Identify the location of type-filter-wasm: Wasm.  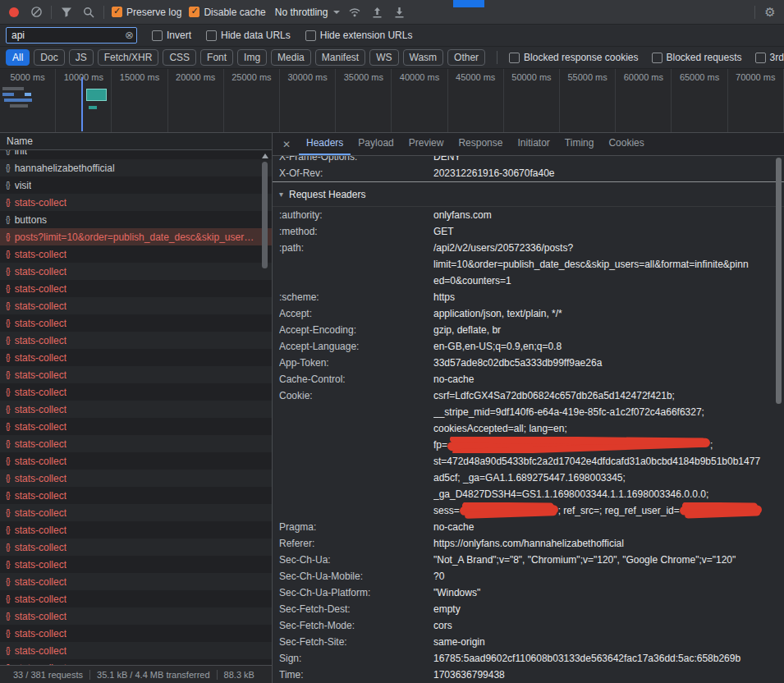
(424, 57).